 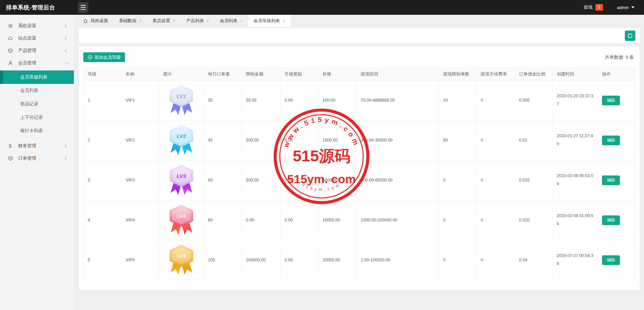 I want to click on username: admin, so click(x=623, y=7).